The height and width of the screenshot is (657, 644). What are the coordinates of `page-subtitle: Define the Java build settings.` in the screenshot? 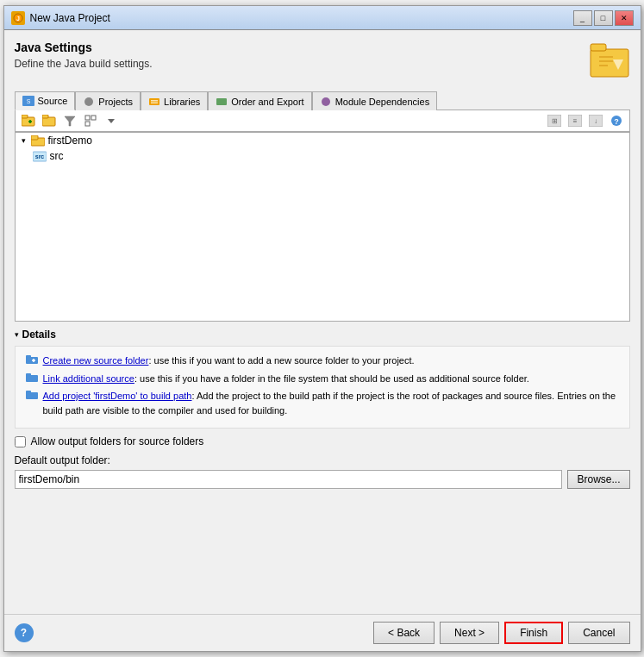 It's located at (302, 64).